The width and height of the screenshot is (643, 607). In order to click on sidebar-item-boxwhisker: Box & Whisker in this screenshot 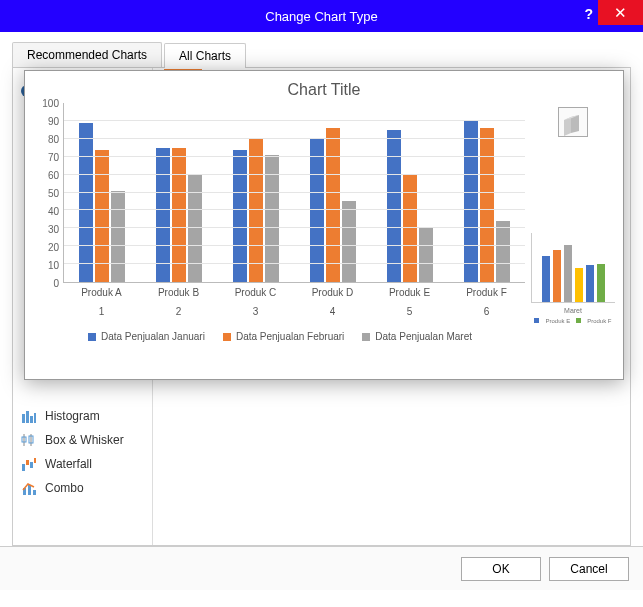, I will do `click(82, 440)`.